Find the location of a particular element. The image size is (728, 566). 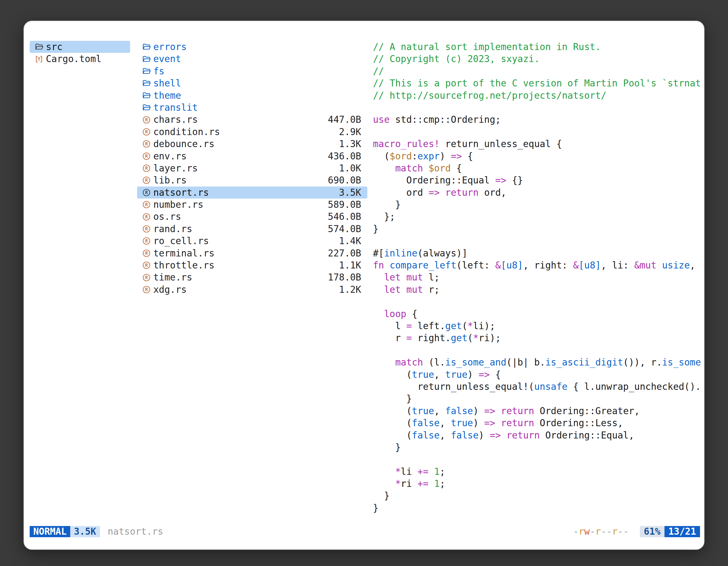

file-row: Rlayer.rs1.0K is located at coordinates (252, 168).